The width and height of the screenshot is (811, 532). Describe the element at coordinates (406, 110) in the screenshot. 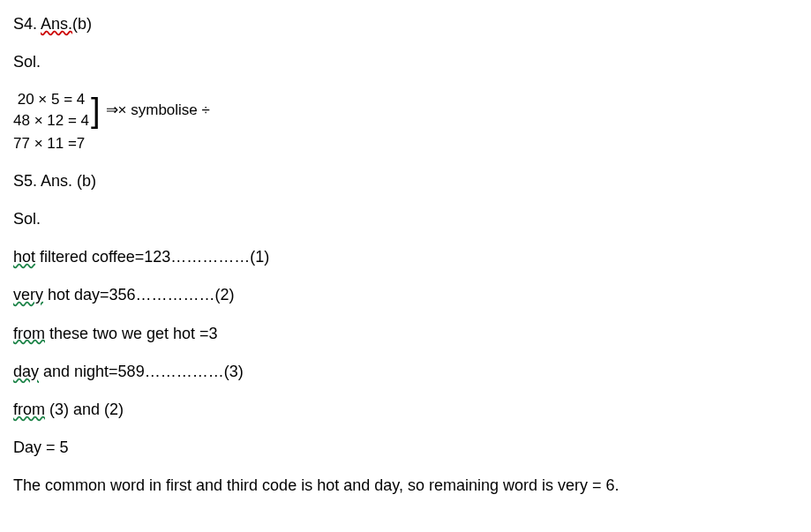

I see `s4-math-block: 20 × 5 = 4 48 × 12 = 4 ] ⇒× symbolise ÷` at that location.